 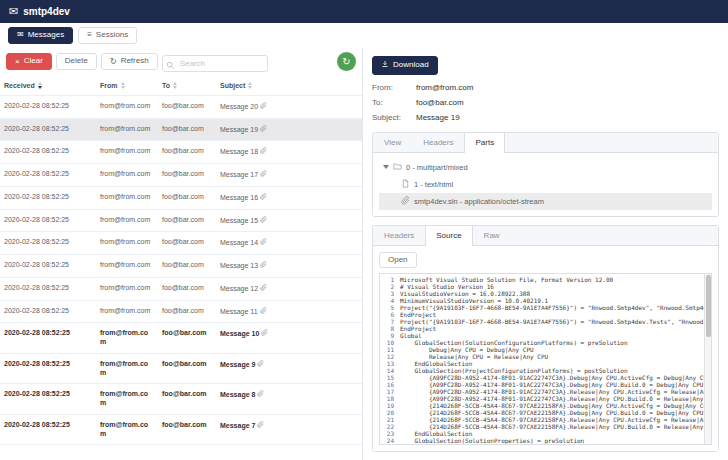 I want to click on scrollbar-thumb, so click(x=708, y=306).